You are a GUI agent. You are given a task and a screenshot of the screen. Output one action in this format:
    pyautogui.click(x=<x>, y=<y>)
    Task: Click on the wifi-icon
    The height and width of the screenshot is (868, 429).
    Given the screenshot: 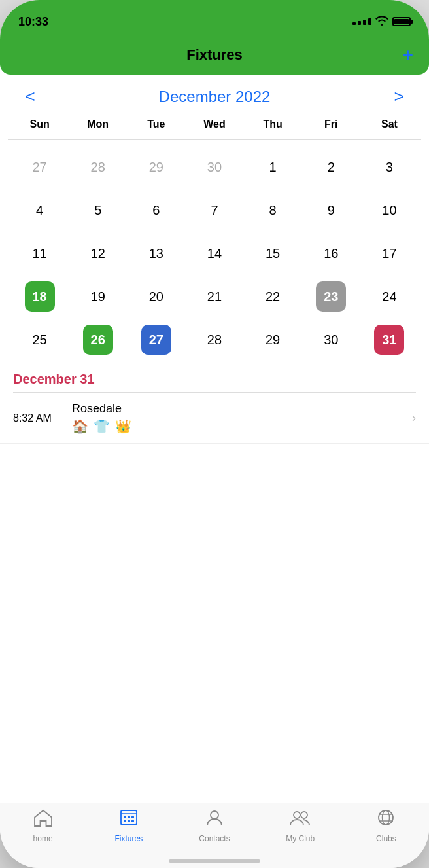 What is the action you would take?
    pyautogui.click(x=382, y=22)
    